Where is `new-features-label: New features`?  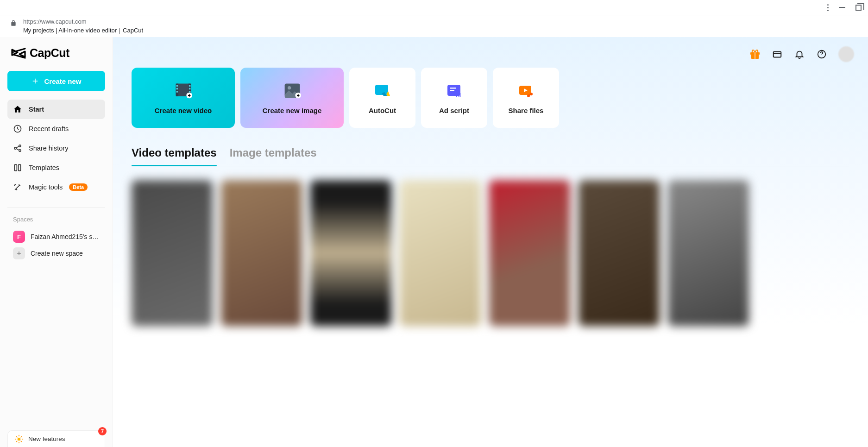
new-features-label: New features is located at coordinates (47, 439).